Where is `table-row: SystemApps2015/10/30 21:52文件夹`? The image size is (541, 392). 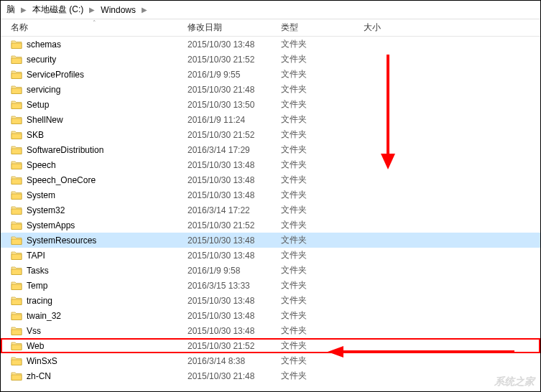 table-row: SystemApps2015/10/30 21:52文件夹 is located at coordinates (270, 225).